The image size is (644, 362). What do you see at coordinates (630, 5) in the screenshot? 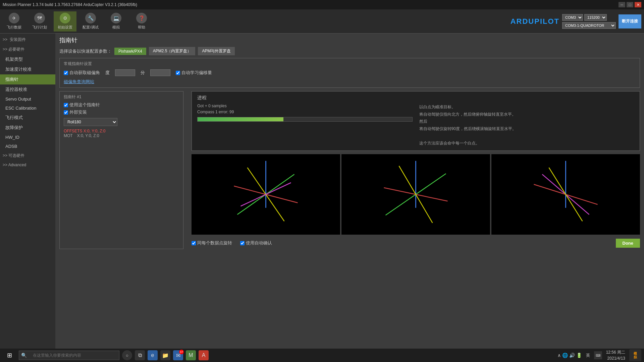
I see `maximize-button: □` at bounding box center [630, 5].